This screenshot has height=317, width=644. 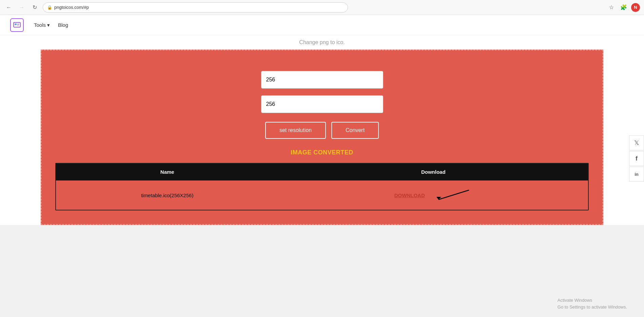 What do you see at coordinates (48, 25) in the screenshot?
I see `tools-dropdown-icon: ▾` at bounding box center [48, 25].